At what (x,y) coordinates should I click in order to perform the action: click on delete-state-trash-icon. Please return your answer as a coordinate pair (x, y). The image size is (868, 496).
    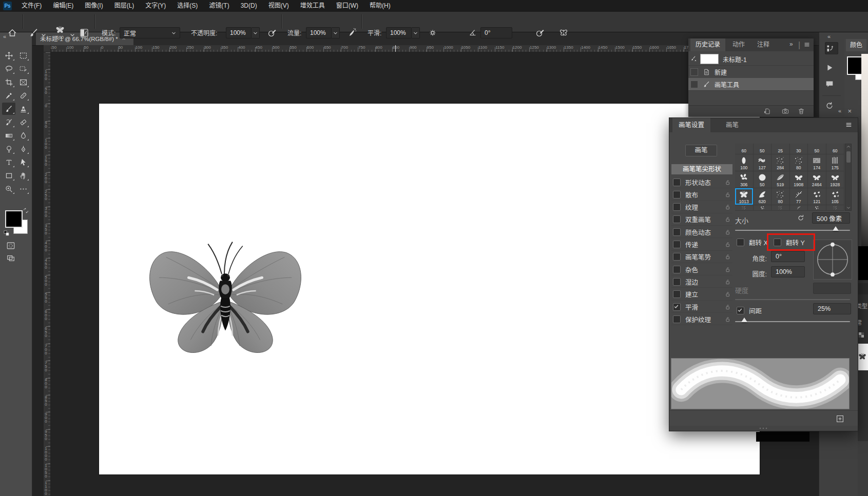
    Looking at the image, I should click on (801, 111).